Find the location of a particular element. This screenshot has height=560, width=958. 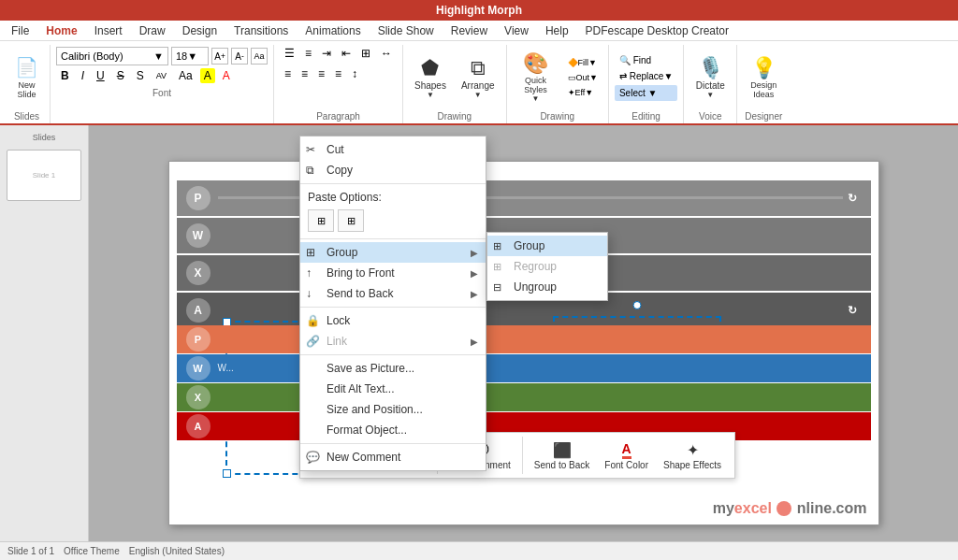

arrange-icon: ⧉ is located at coordinates (478, 68).